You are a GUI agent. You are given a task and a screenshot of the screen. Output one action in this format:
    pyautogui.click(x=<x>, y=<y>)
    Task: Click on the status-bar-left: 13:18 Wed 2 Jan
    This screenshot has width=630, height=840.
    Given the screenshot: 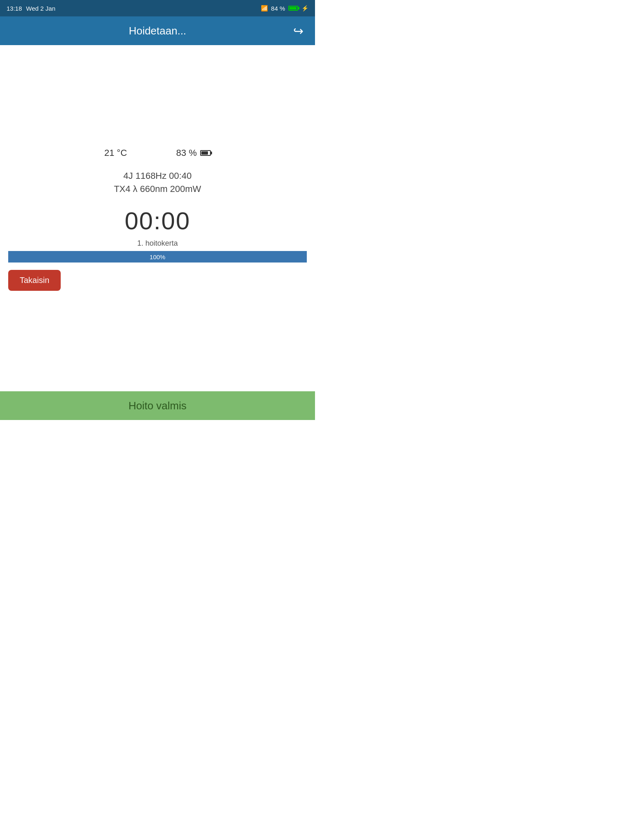 What is the action you would take?
    pyautogui.click(x=31, y=8)
    